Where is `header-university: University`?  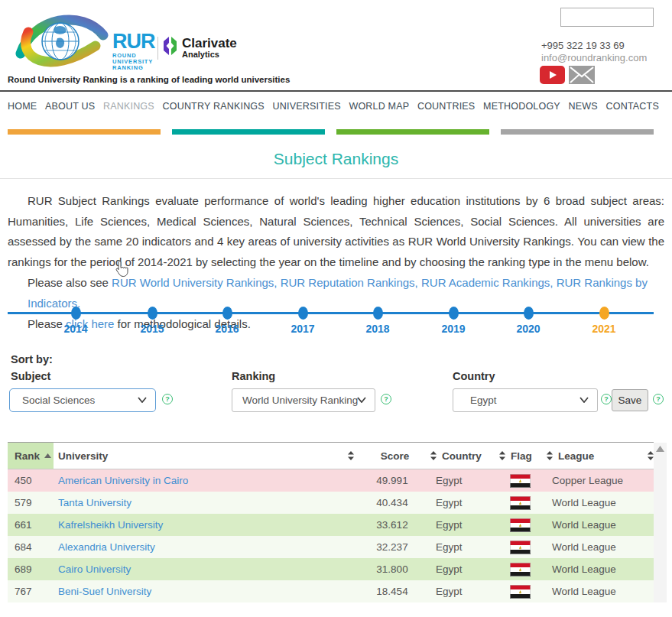
header-university: University is located at coordinates (203, 456).